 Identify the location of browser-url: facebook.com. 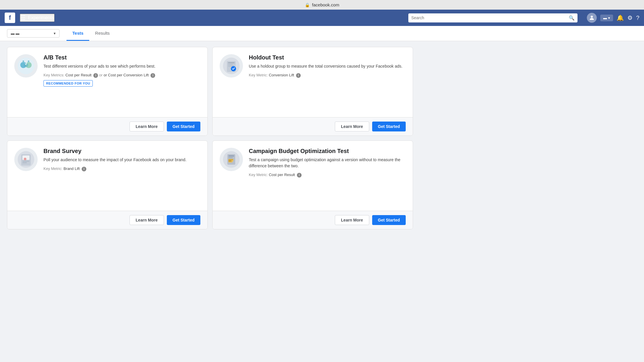
(326, 5).